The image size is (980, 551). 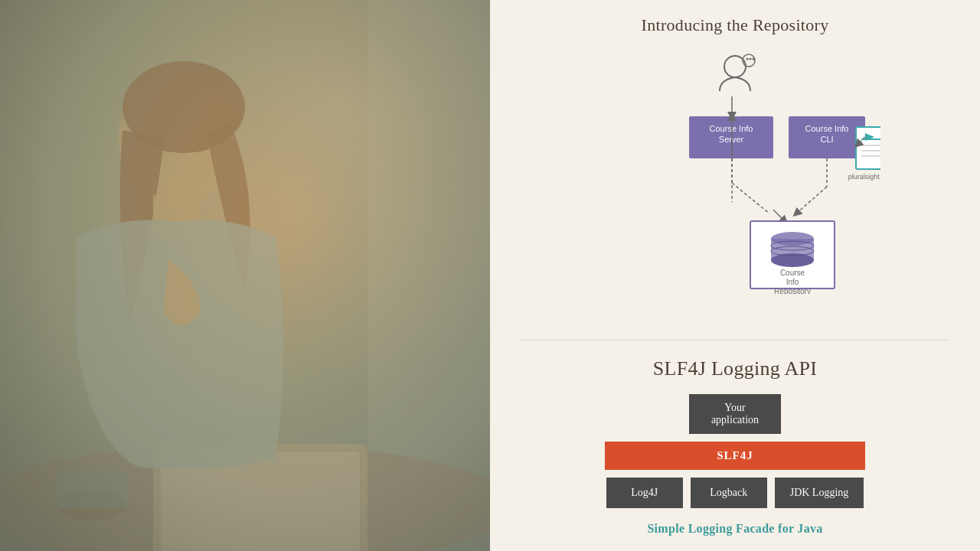 I want to click on logging-implementations: Log4J Logback JDK Logging, so click(x=735, y=493).